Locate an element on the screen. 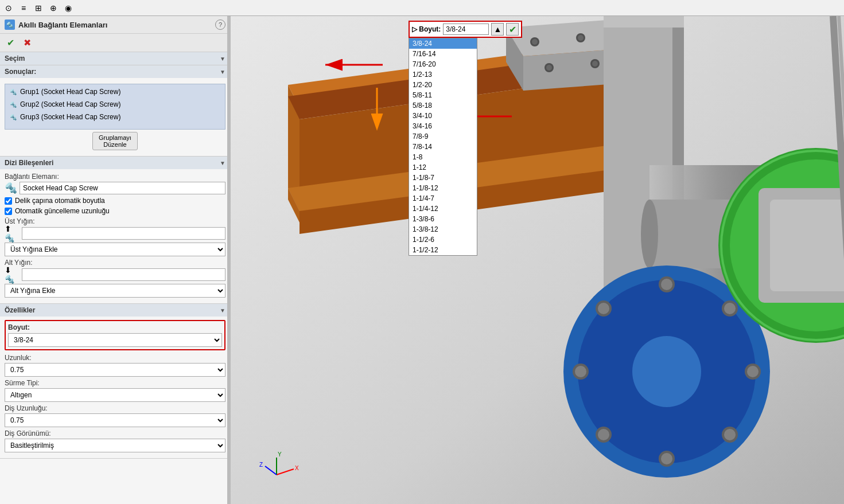 The image size is (844, 504). size-option-1-2-13: 1/2-13 is located at coordinates (443, 75).